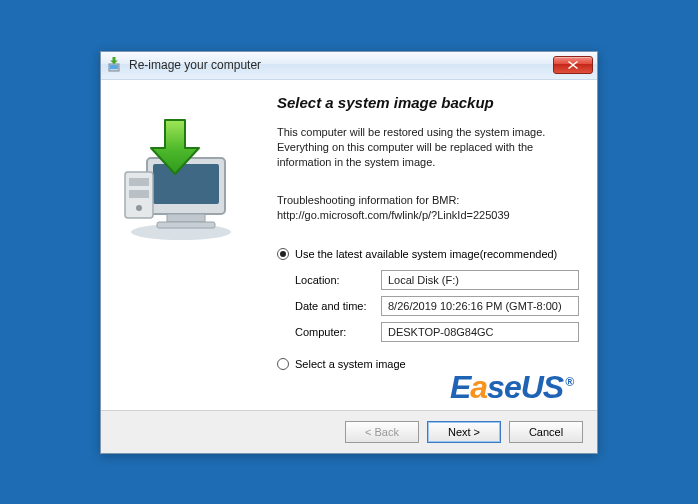 This screenshot has height=504, width=698. What do you see at coordinates (426, 254) in the screenshot?
I see `radio-use-latest-label: Use the latest available system image(re…` at bounding box center [426, 254].